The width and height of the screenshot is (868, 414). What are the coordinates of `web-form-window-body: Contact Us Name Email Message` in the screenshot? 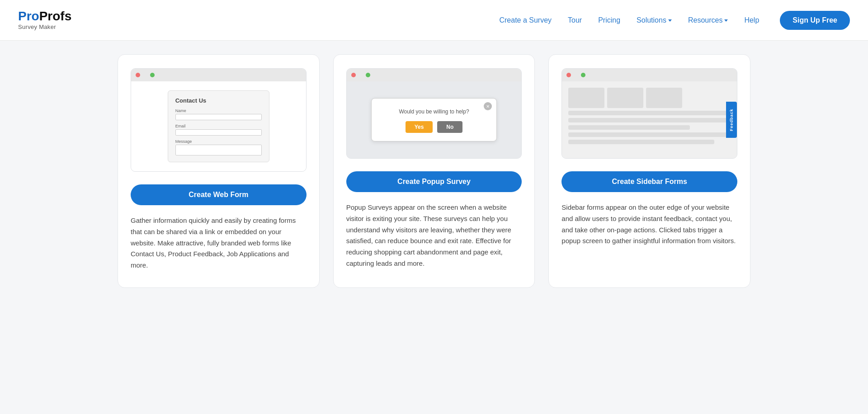 It's located at (219, 127).